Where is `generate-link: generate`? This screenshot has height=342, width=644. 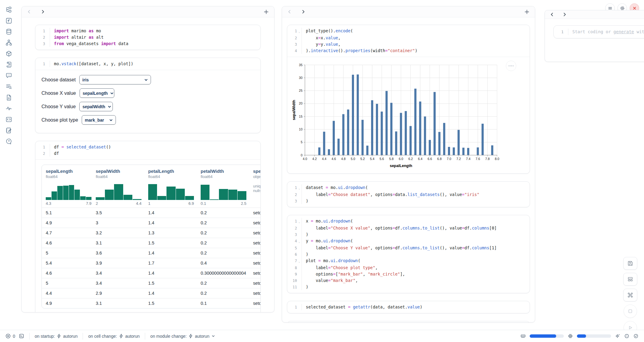 generate-link: generate is located at coordinates (624, 32).